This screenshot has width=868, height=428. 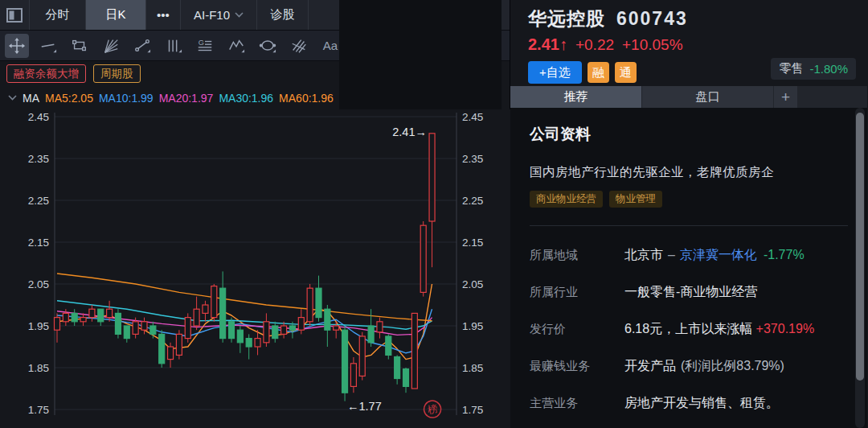 What do you see at coordinates (598, 72) in the screenshot?
I see `margin-trading-badge: 融` at bounding box center [598, 72].